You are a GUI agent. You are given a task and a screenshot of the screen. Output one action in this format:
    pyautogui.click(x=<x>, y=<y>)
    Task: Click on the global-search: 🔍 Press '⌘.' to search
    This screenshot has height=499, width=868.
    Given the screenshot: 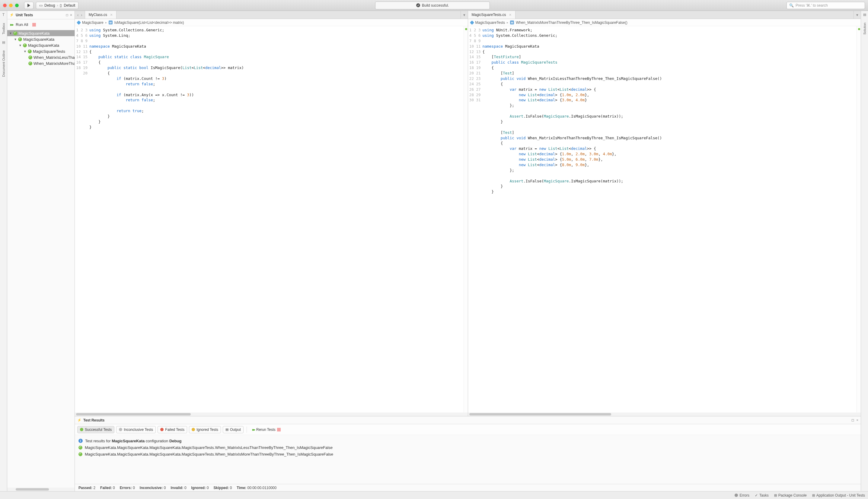 What is the action you would take?
    pyautogui.click(x=826, y=5)
    